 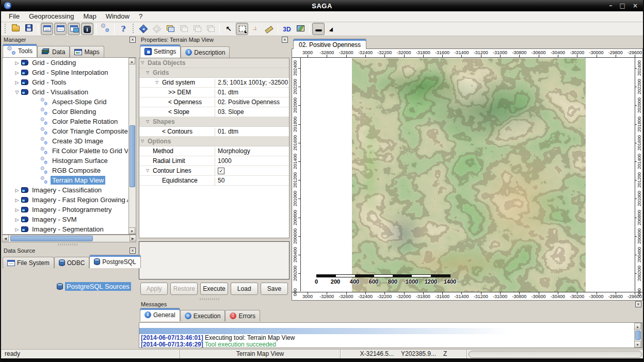 What do you see at coordinates (275, 289) in the screenshot?
I see `save-button: Save` at bounding box center [275, 289].